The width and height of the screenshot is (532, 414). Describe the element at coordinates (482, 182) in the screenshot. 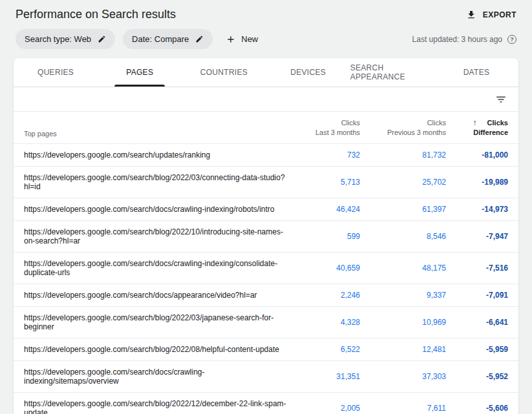

I see `clicks-difference-value: -19,989` at that location.